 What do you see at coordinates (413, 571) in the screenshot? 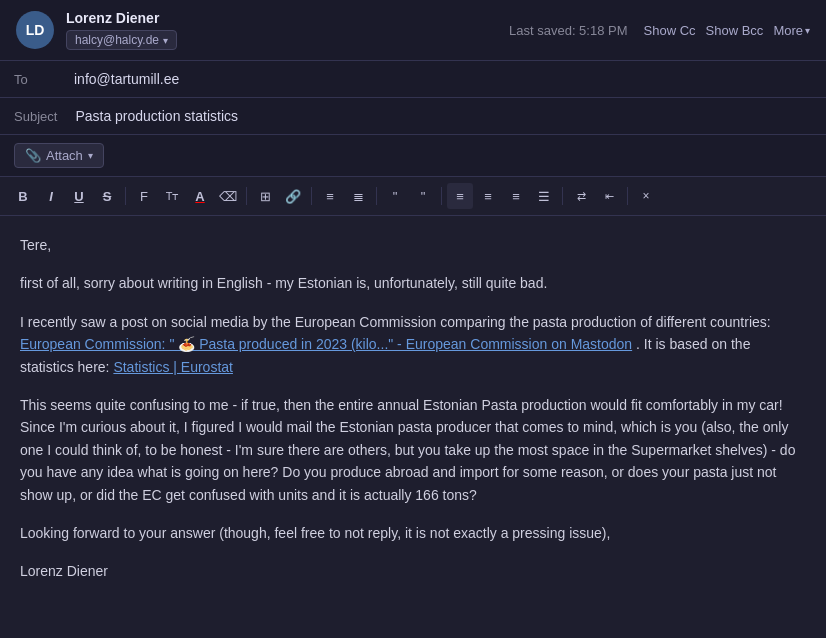
I see `signature: Lorenz Diener` at bounding box center [413, 571].